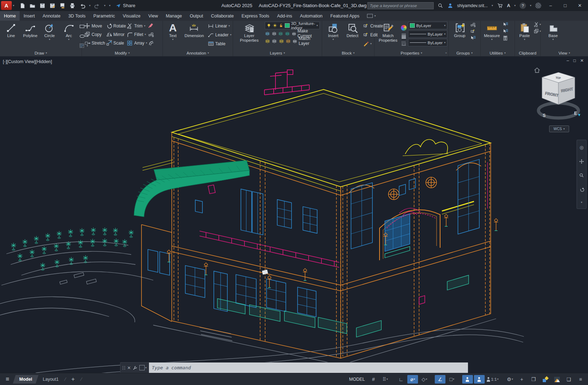  I want to click on panel-label-modify: Modify▾, so click(122, 53).